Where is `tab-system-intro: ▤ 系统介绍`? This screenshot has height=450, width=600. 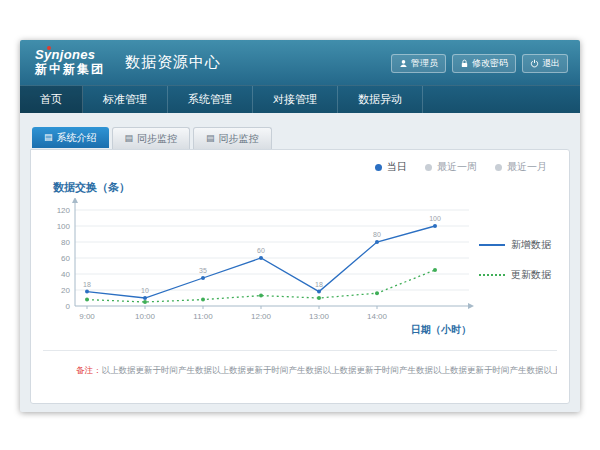 tab-system-intro: ▤ 系统介绍 is located at coordinates (70, 138).